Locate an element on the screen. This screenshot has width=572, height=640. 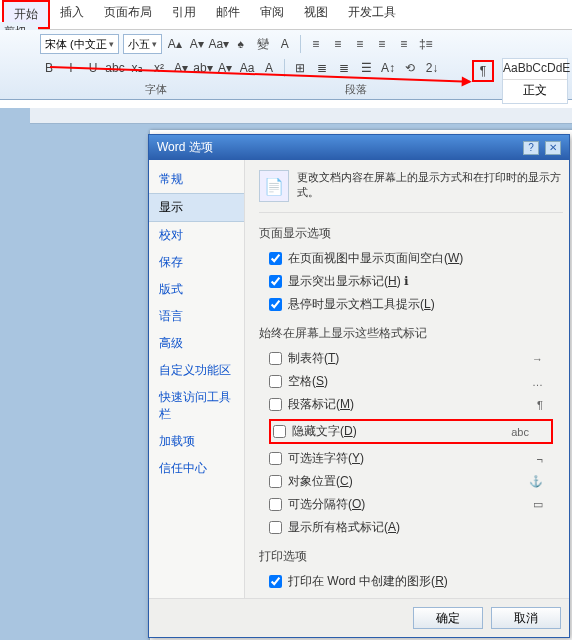
sidebar-item-0: 常规 is located at coordinates (196, 180).